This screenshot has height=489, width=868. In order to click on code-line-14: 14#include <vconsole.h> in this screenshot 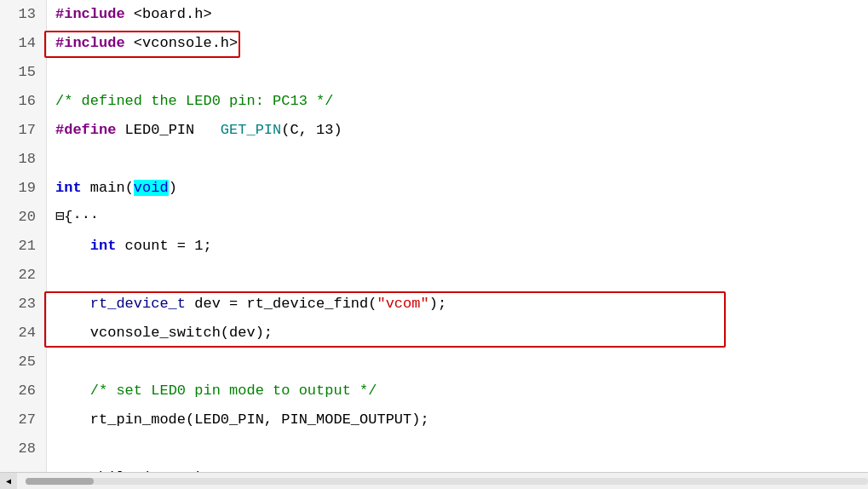, I will do `click(434, 43)`.